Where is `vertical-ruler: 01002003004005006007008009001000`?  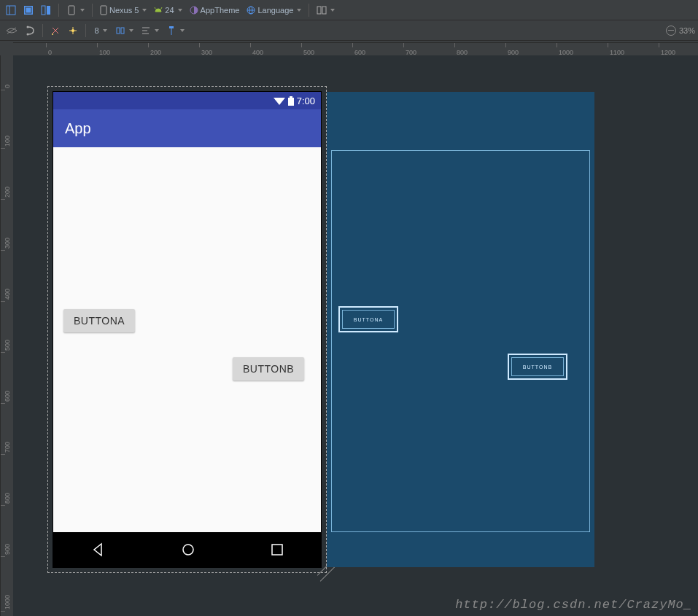
vertical-ruler: 01002003004005006007008009001000 is located at coordinates (7, 335).